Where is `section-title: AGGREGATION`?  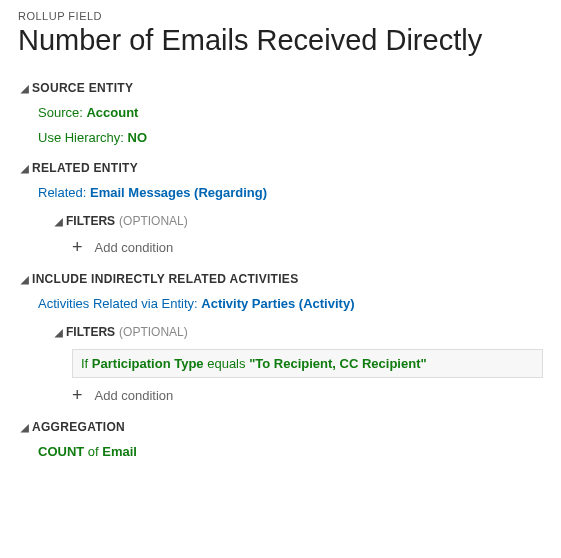
section-title: AGGREGATION is located at coordinates (78, 427).